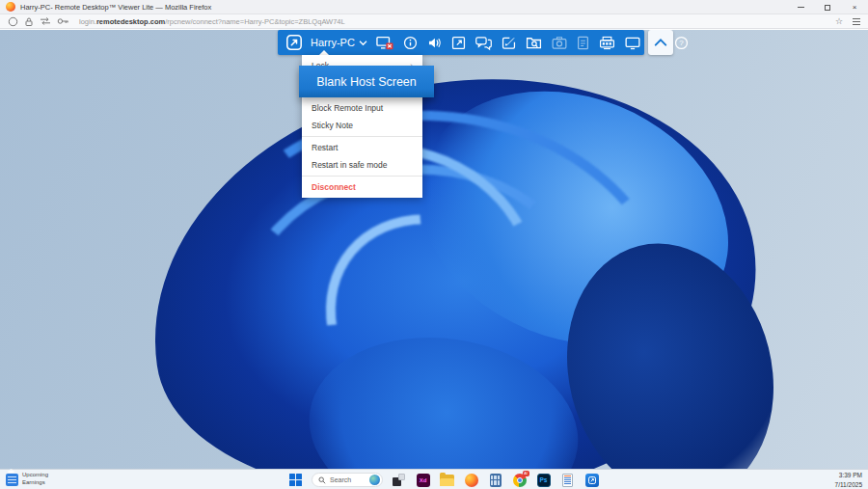 The width and height of the screenshot is (868, 489). I want to click on remote-print-icon, so click(608, 42).